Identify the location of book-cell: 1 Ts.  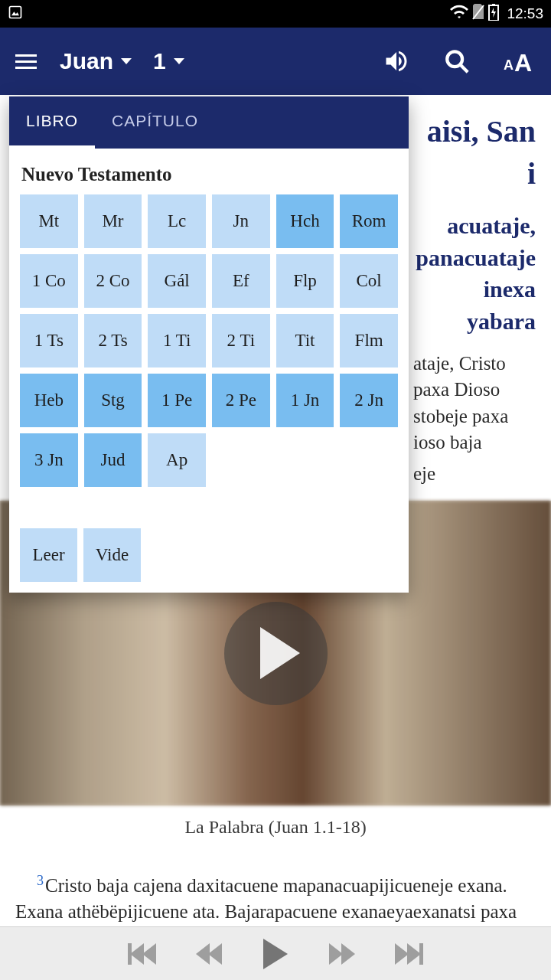
(49, 341).